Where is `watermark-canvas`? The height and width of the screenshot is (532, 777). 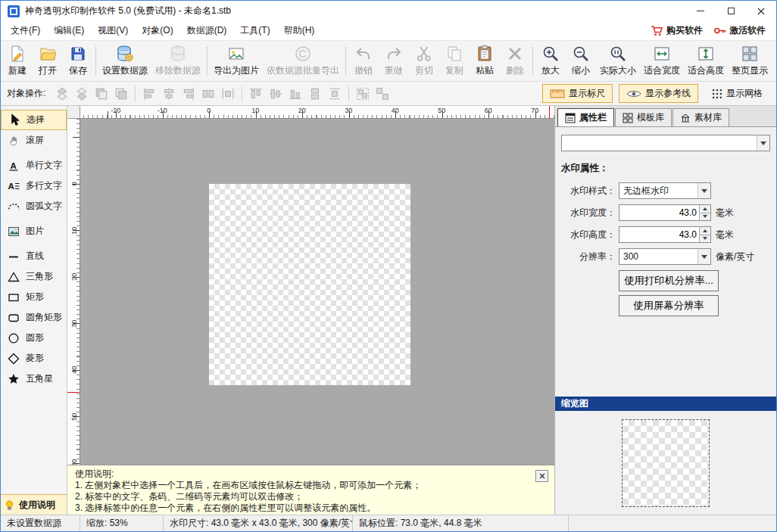
watermark-canvas is located at coordinates (310, 285).